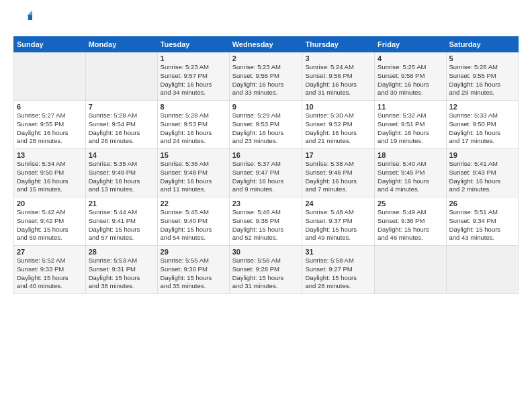  Describe the element at coordinates (193, 270) in the screenshot. I see `calendar-day-cell: 29Sunrise: 5:55 AM Sunset: 9:30 PM Dayli…` at that location.